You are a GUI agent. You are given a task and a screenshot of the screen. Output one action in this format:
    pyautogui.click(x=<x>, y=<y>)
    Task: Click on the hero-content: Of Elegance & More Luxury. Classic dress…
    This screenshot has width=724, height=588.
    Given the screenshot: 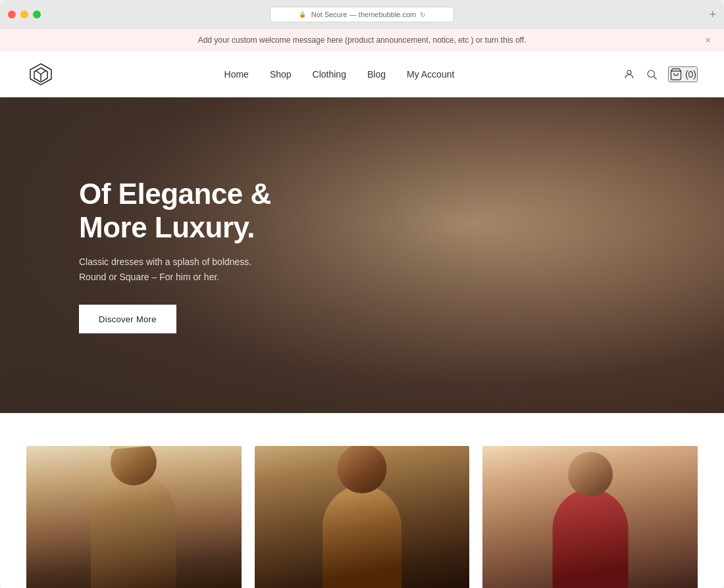 What is the action you would take?
    pyautogui.click(x=175, y=255)
    